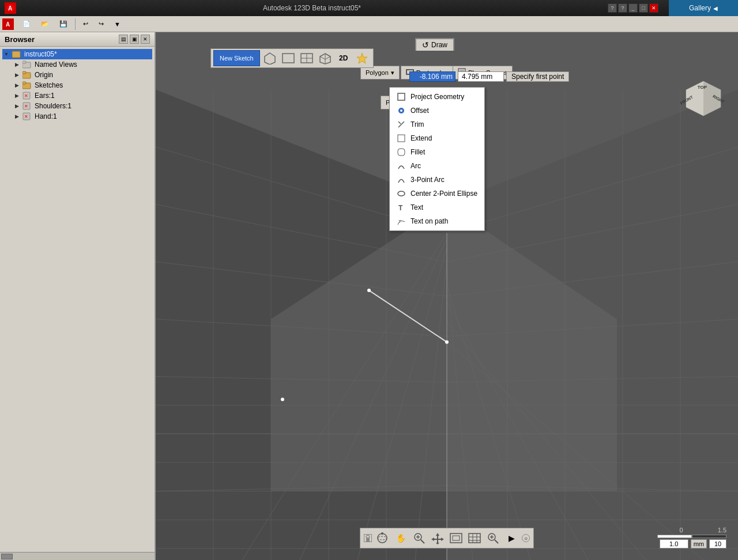 Image resolution: width=738 pixels, height=560 pixels. Describe the element at coordinates (17, 54) in the screenshot. I see `root-icon` at that location.